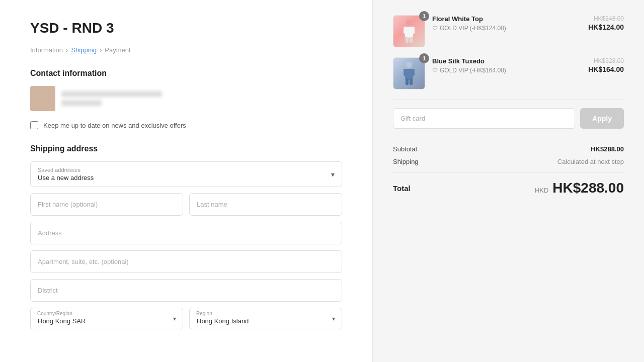  What do you see at coordinates (186, 125) in the screenshot?
I see `newsletter-row: Keep me up to date on news and exclusive…` at bounding box center [186, 125].